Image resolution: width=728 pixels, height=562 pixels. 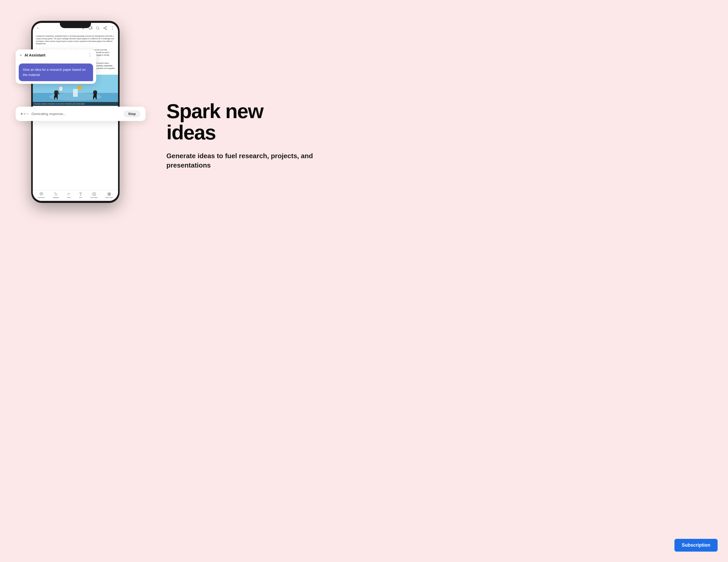 I want to click on more-tools-icon, so click(x=109, y=194).